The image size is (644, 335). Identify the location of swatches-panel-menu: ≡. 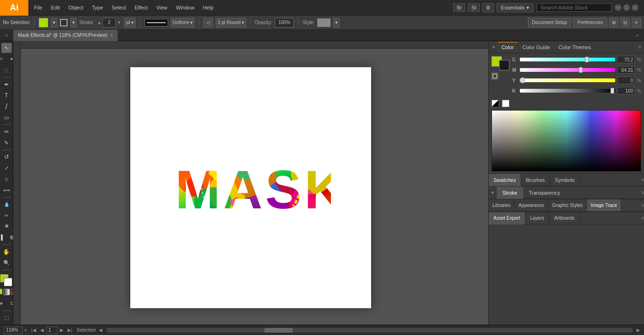
(643, 180).